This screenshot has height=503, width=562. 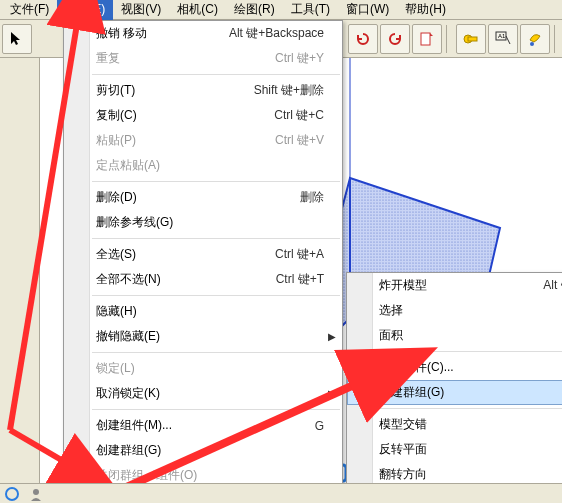 What do you see at coordinates (368, 10) in the screenshot?
I see `menu-window: 窗口(W)` at bounding box center [368, 10].